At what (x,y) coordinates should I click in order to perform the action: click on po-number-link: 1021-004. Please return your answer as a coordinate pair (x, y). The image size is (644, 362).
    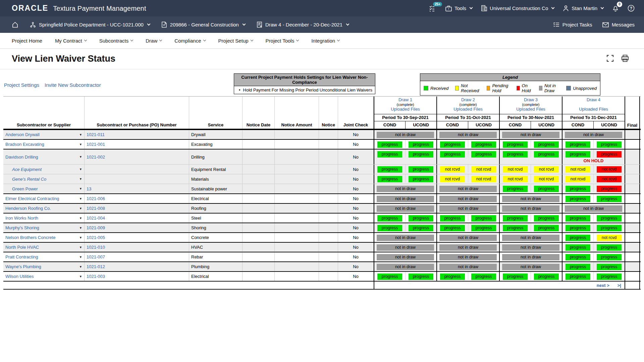
    Looking at the image, I should click on (96, 218).